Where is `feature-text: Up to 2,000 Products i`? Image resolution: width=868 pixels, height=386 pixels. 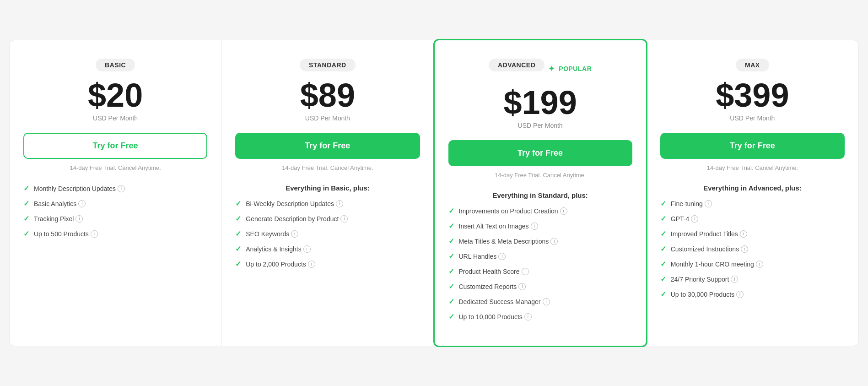
feature-text: Up to 2,000 Products i is located at coordinates (280, 264).